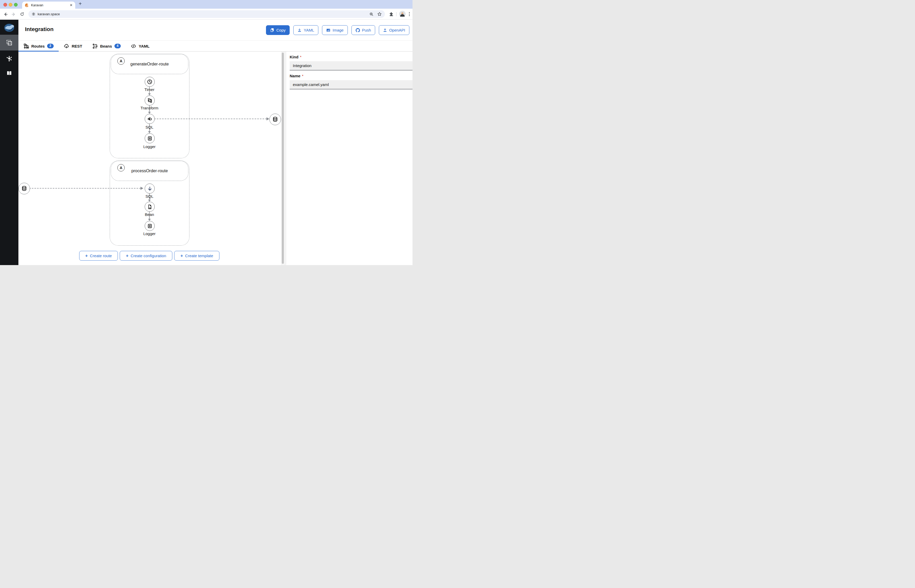  What do you see at coordinates (211, 119) in the screenshot?
I see `connection-sql-to-database` at bounding box center [211, 119].